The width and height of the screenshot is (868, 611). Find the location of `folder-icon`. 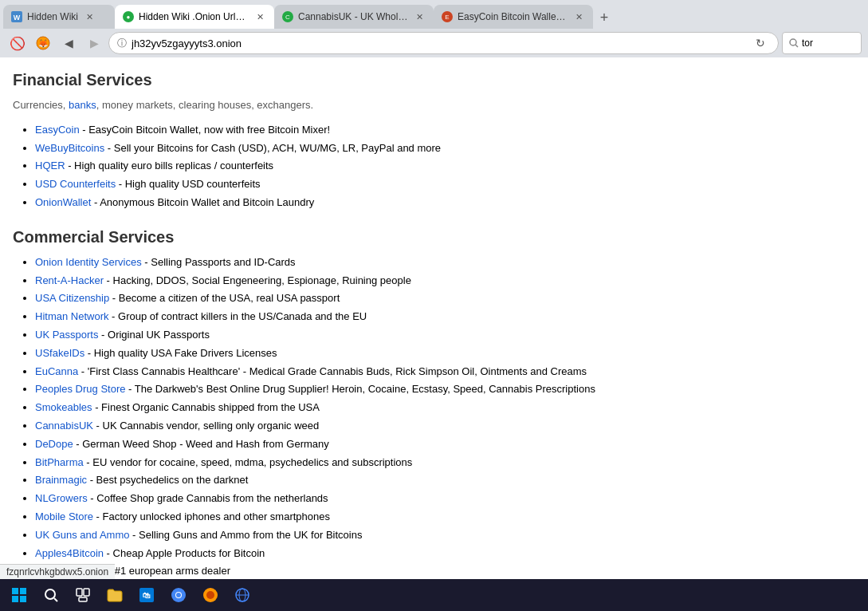

folder-icon is located at coordinates (115, 595).